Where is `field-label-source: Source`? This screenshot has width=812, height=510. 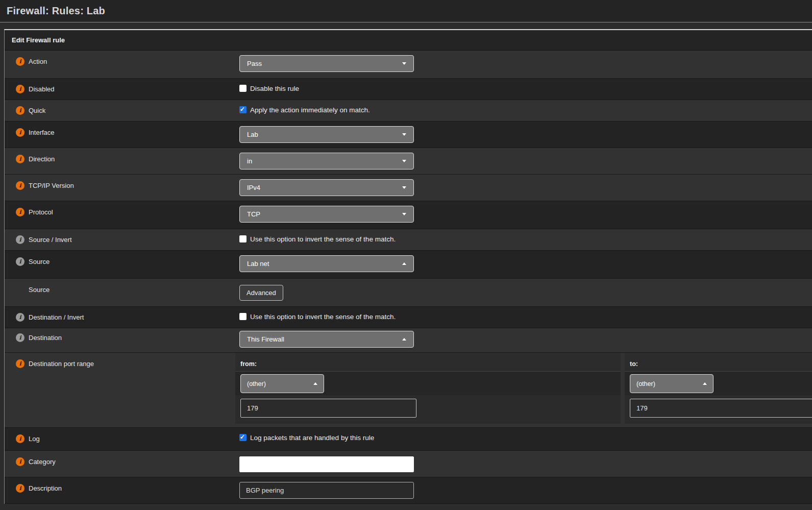 field-label-source: Source is located at coordinates (39, 261).